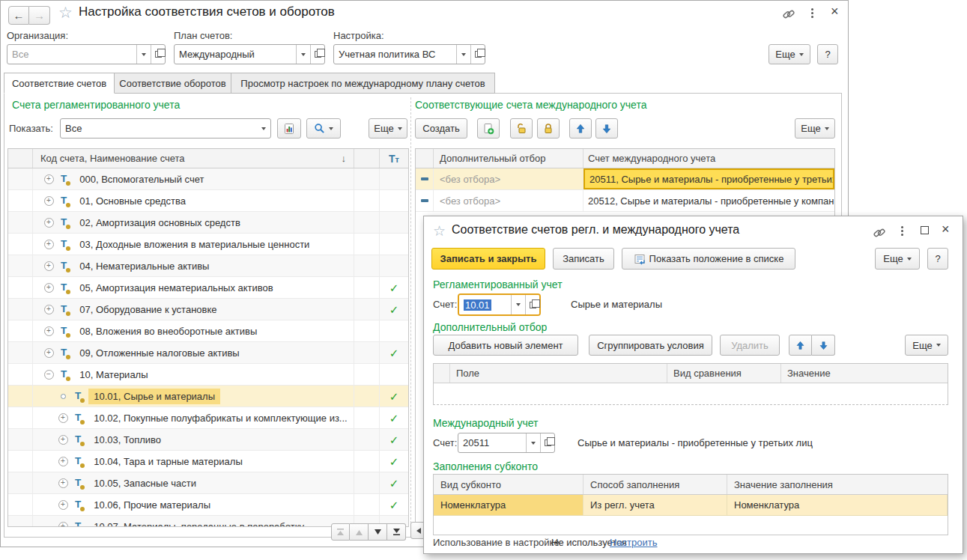  I want to click on main-help-button: ?, so click(828, 54).